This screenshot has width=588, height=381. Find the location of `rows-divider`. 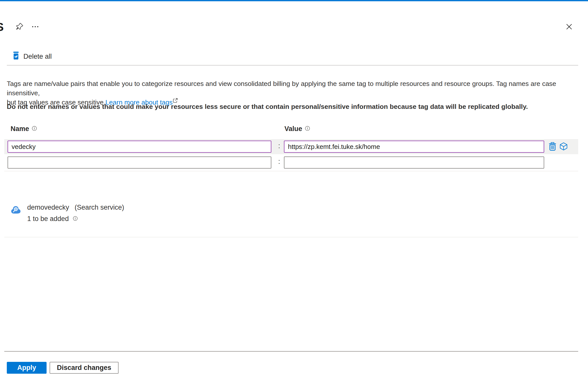

rows-divider is located at coordinates (291, 171).